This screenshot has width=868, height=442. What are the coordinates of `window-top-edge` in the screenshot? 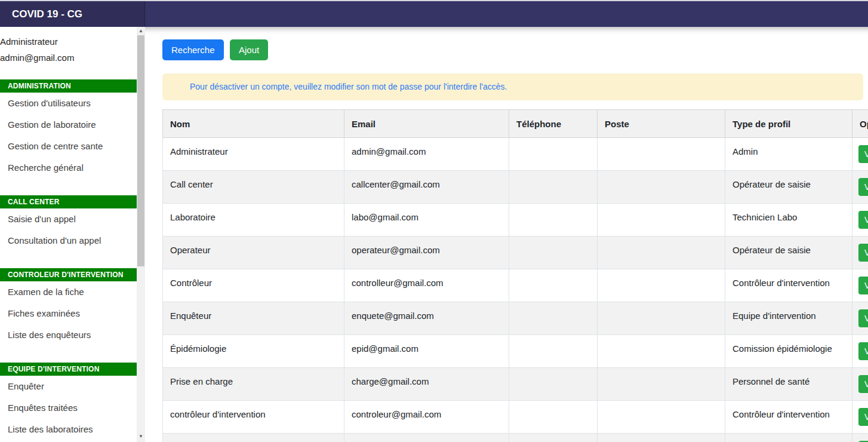 It's located at (434, 1).